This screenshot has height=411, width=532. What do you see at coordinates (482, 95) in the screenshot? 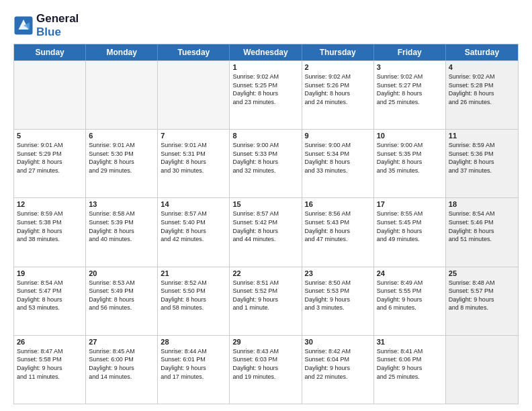
I see `calendar-day-4: 4Sunrise: 9:02 AM Sunset: 5:28 PM Daylig…` at bounding box center [482, 95].